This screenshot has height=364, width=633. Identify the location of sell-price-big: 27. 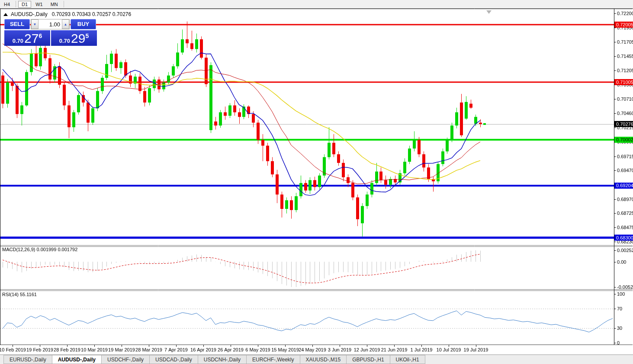
(31, 38).